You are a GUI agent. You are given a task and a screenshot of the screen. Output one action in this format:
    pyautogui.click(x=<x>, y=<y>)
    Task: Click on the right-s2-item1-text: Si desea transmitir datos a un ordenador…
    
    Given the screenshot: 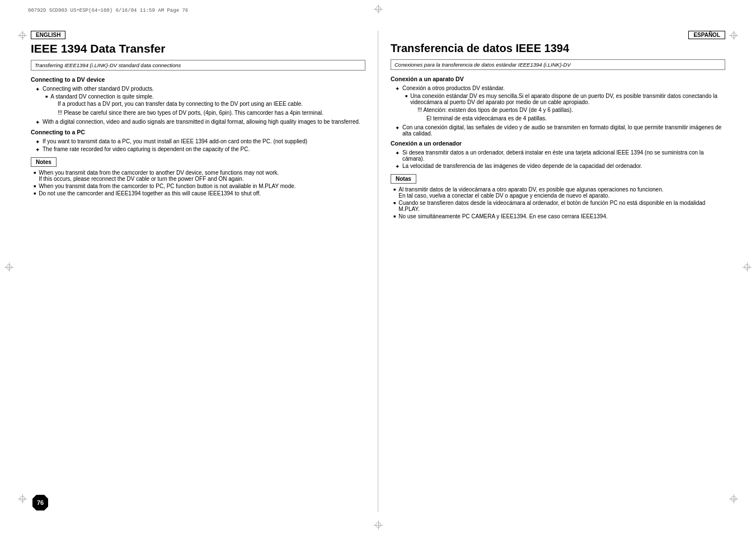 What is the action you would take?
    pyautogui.click(x=564, y=156)
    